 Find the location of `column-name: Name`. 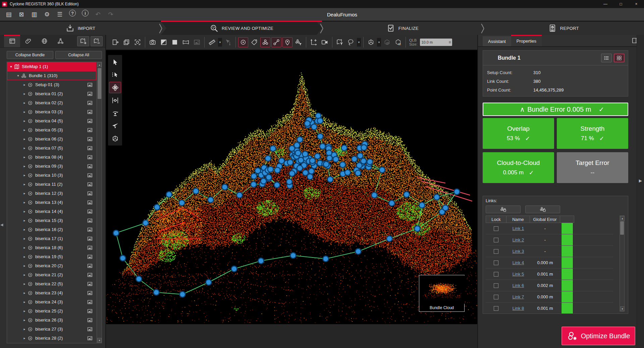

column-name: Name is located at coordinates (518, 219).